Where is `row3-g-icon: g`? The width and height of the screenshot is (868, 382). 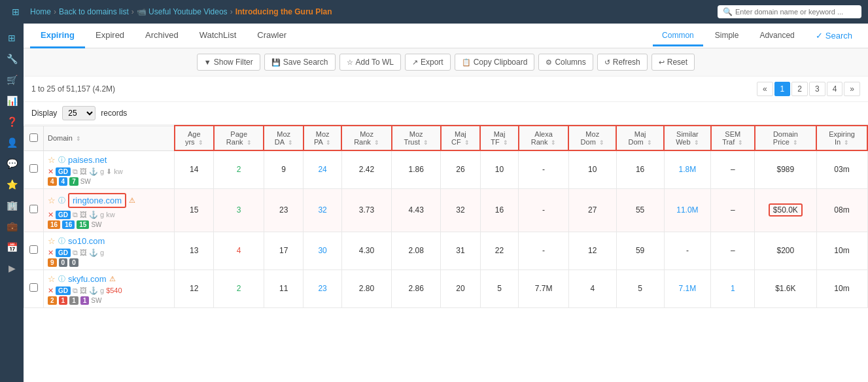 row3-g-icon: g is located at coordinates (102, 252).